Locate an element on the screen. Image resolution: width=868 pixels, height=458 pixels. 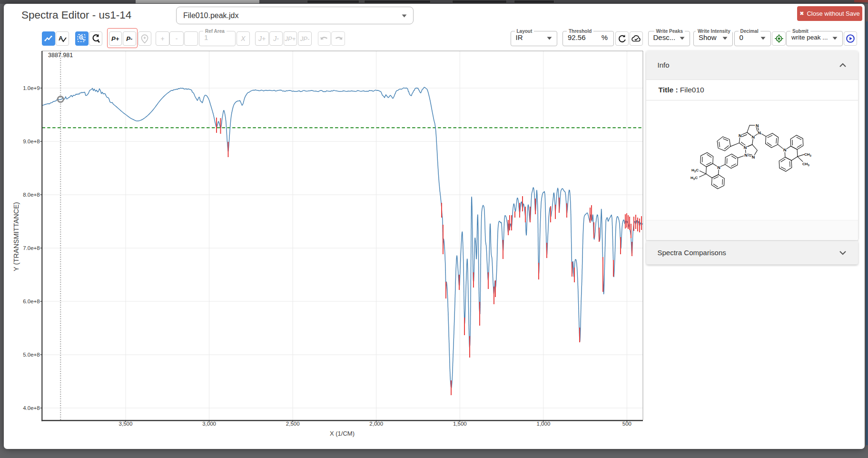
svg-text: 2,000 is located at coordinates (376, 424).